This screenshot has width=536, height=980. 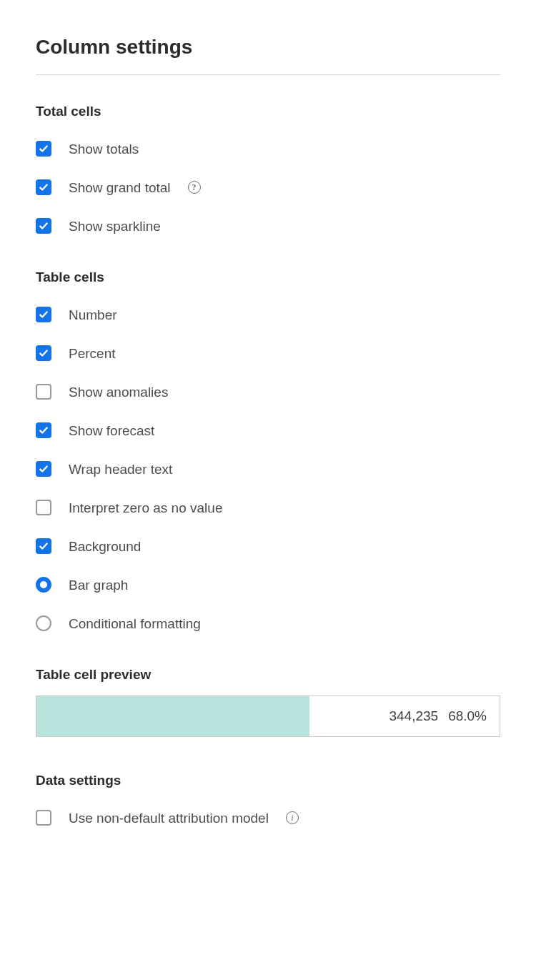 What do you see at coordinates (120, 187) in the screenshot?
I see `label-show-grand-total: Show grand total` at bounding box center [120, 187].